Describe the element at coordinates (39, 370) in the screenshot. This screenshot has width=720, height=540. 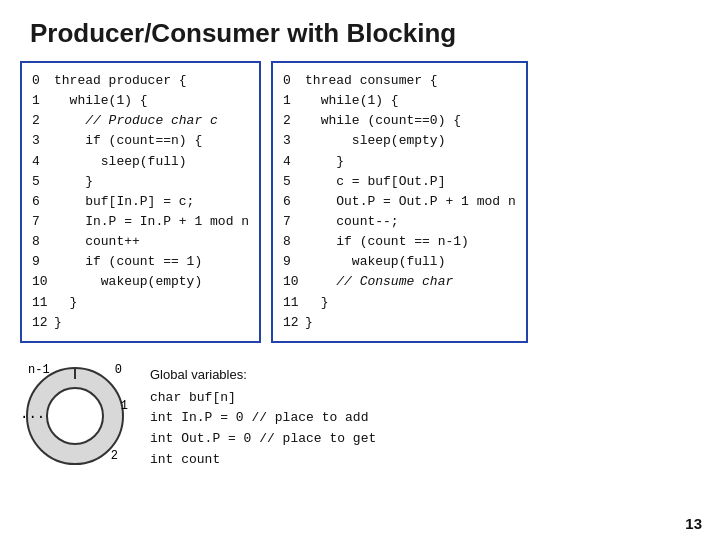
I see `ring-label-n1: n-1` at that location.